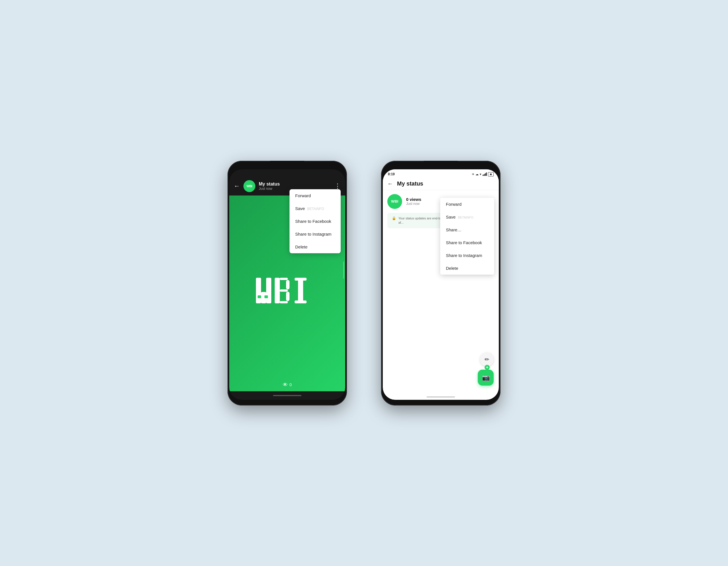  Describe the element at coordinates (486, 378) in the screenshot. I see `camera-fab: 📷 +` at that location.